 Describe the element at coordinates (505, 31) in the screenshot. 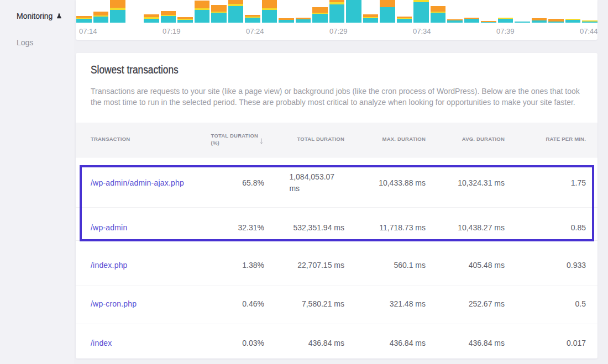

I see `svg-text: 07:39` at that location.